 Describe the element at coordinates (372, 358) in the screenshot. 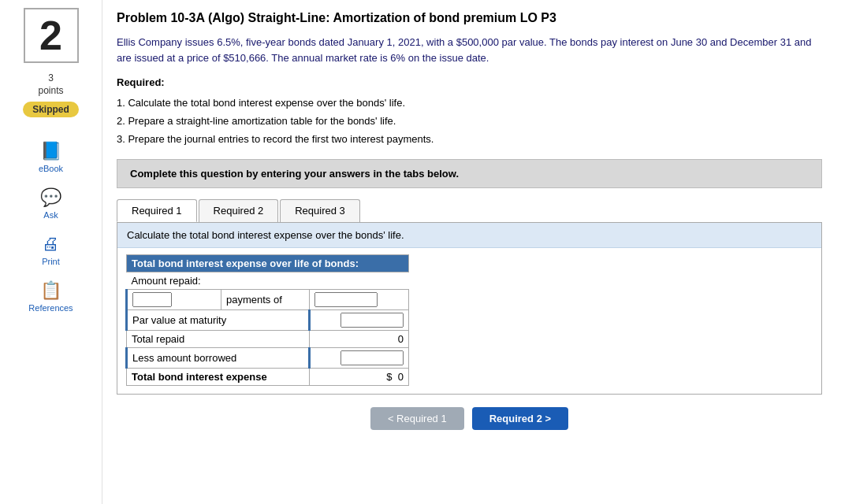

I see `less-amount-input` at that location.